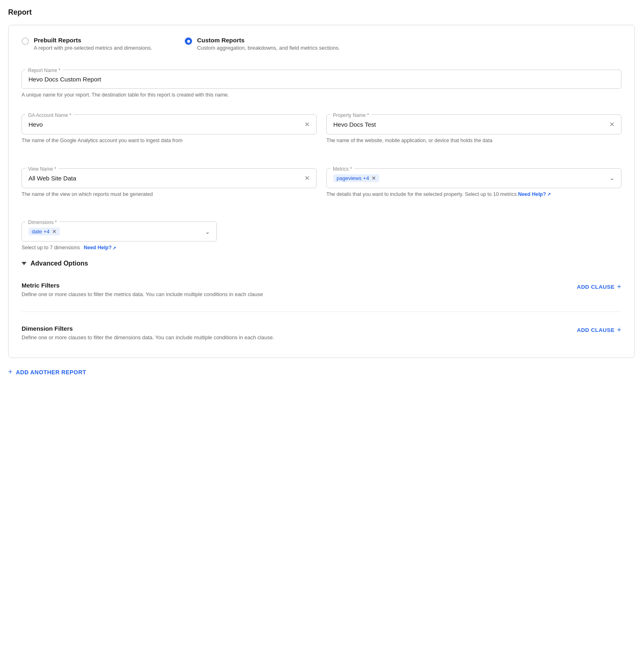 The width and height of the screenshot is (643, 672). Describe the element at coordinates (148, 328) in the screenshot. I see `dimension-filters-title: Dimension Filters` at that location.